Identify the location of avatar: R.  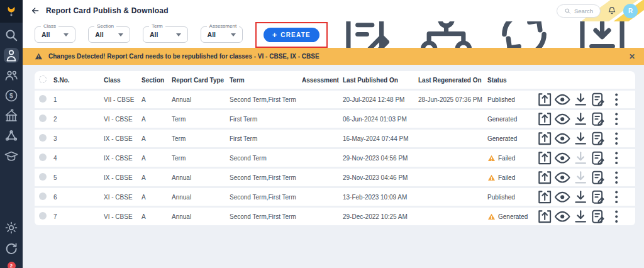
(630, 11).